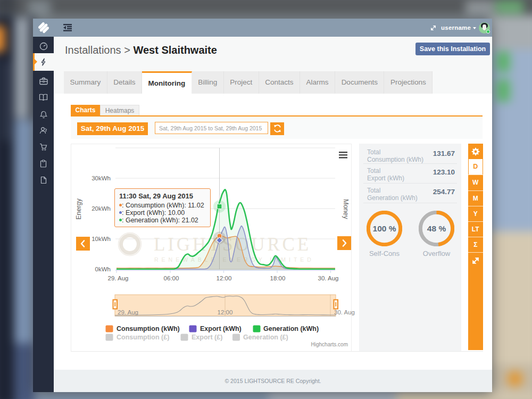 The width and height of the screenshot is (532, 399). I want to click on svg-text: Money, so click(346, 209).